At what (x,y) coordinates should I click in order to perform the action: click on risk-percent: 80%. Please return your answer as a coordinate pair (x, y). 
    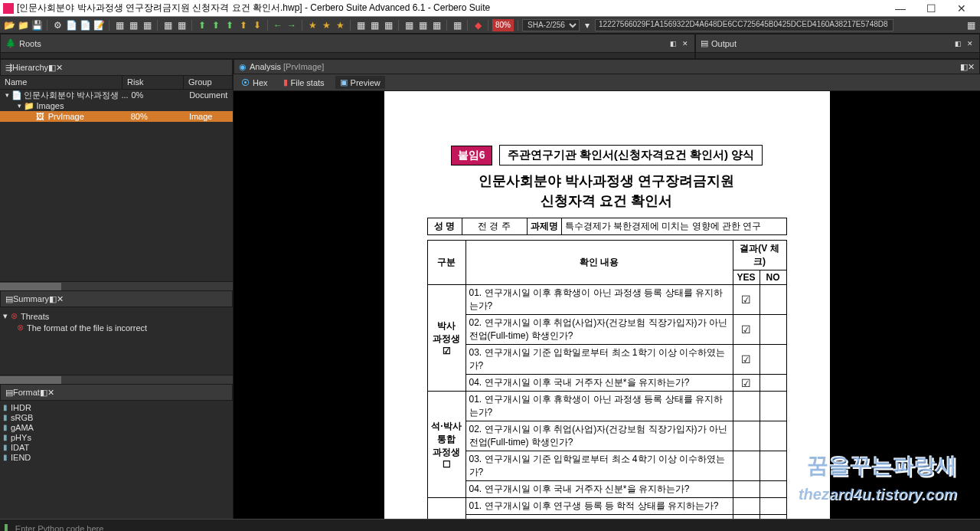
    Looking at the image, I should click on (503, 25).